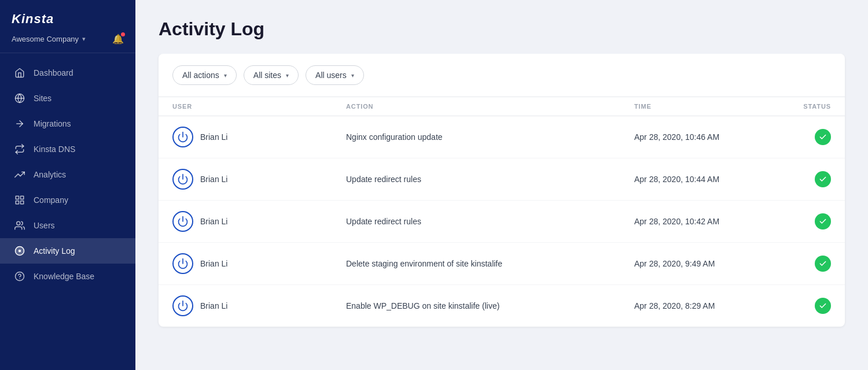  Describe the element at coordinates (20, 149) in the screenshot. I see `dns-icon` at that location.